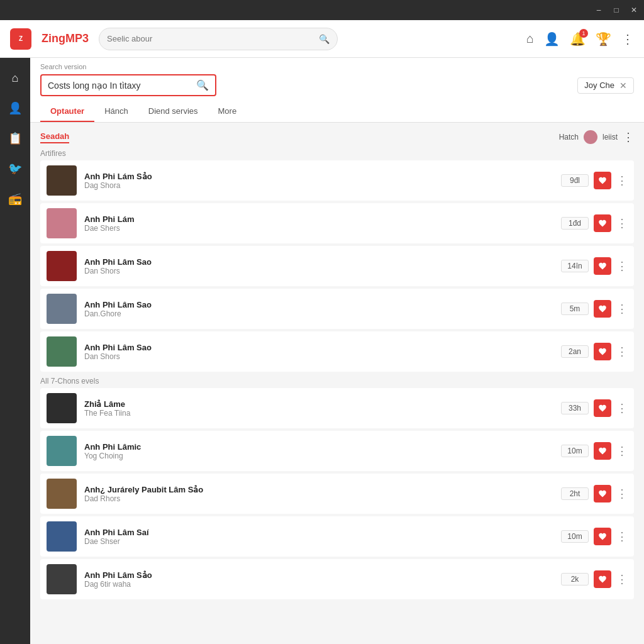  Describe the element at coordinates (218, 39) in the screenshot. I see `global-search-bar: 🔍` at that location.